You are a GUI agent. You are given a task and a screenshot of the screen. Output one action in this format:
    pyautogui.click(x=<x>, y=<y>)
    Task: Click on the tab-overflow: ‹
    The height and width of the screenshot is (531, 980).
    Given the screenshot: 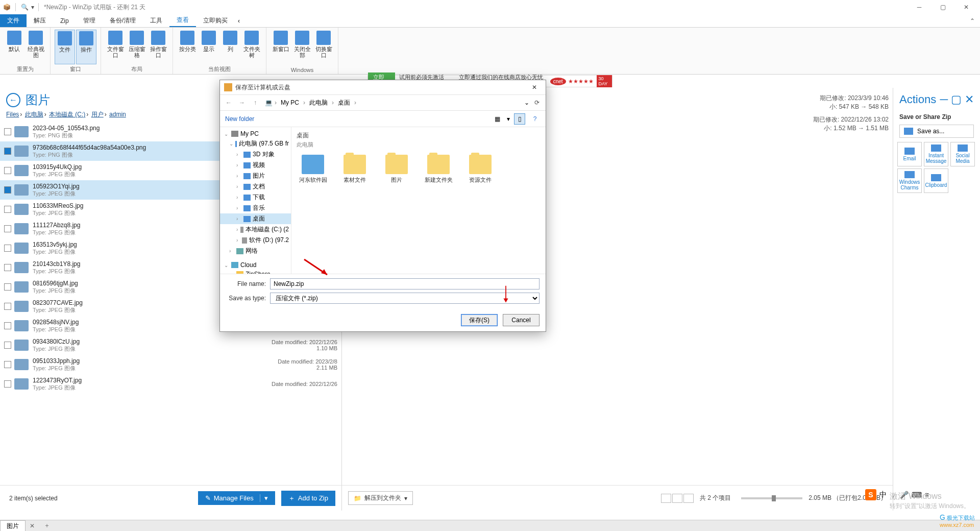 What is the action you would take?
    pyautogui.click(x=239, y=20)
    